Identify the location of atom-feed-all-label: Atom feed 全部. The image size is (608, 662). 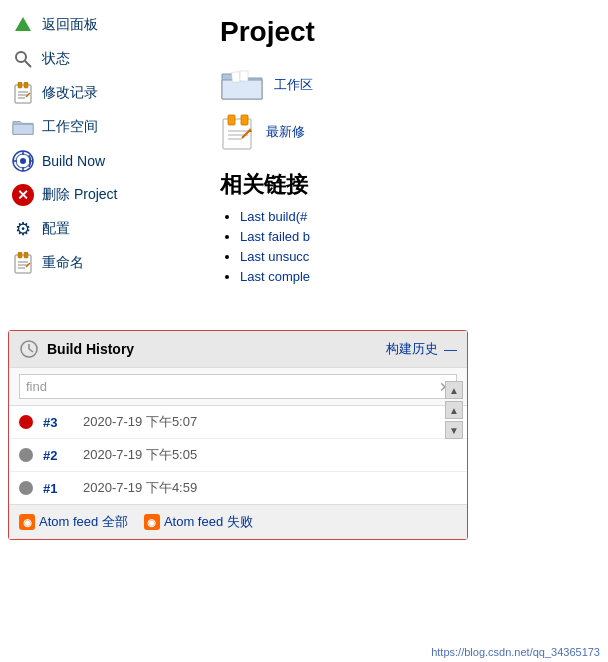
(84, 522).